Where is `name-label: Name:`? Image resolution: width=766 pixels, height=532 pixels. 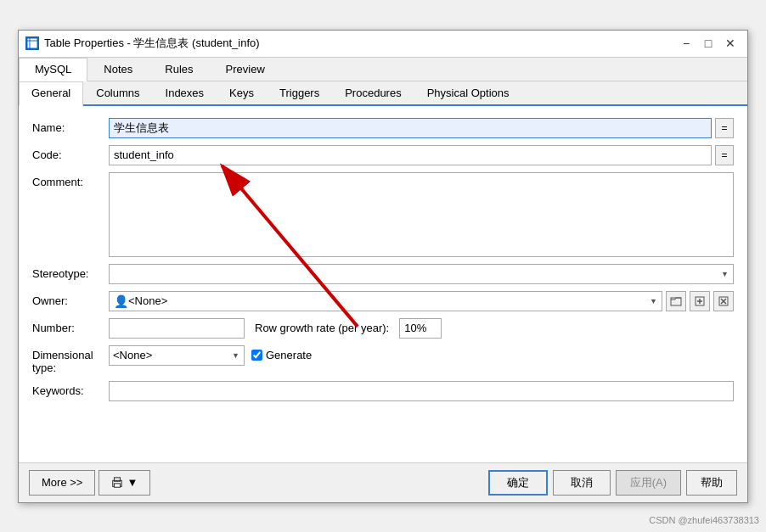 name-label: Name: is located at coordinates (70, 126).